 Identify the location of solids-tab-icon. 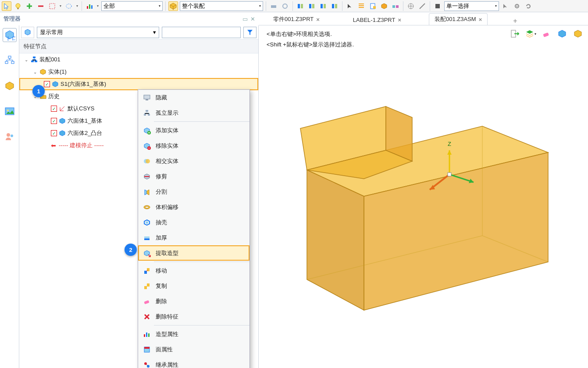
(10, 86).